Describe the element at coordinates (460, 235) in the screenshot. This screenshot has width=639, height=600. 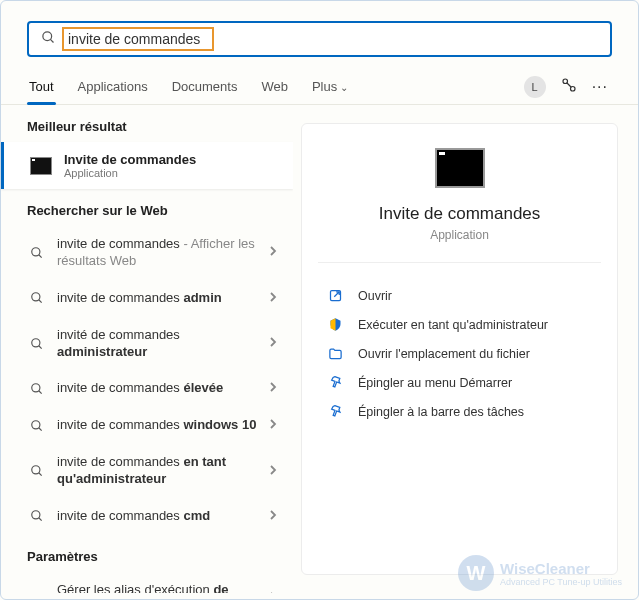
I see `preview-subtitle: Application` at that location.